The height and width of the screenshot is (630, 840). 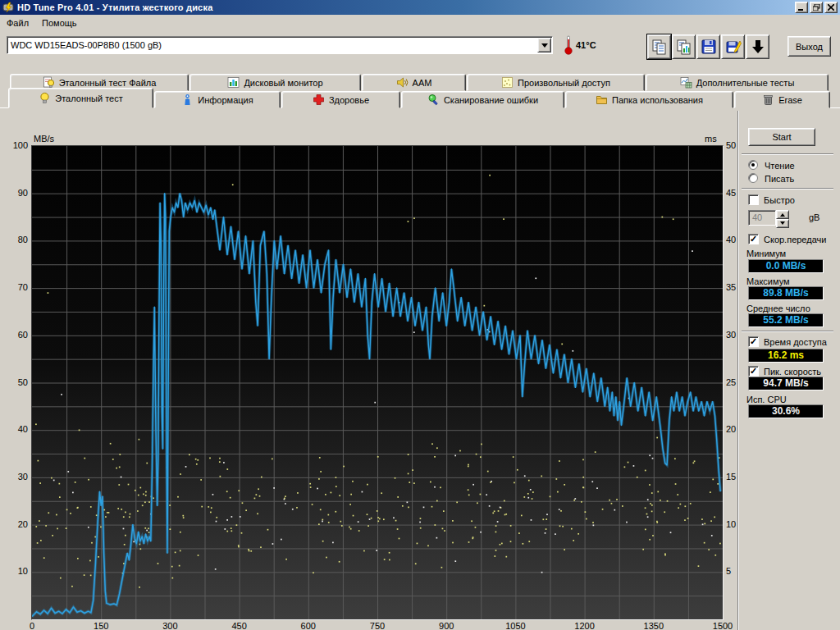 What do you see at coordinates (816, 7) in the screenshot?
I see `restore-button` at bounding box center [816, 7].